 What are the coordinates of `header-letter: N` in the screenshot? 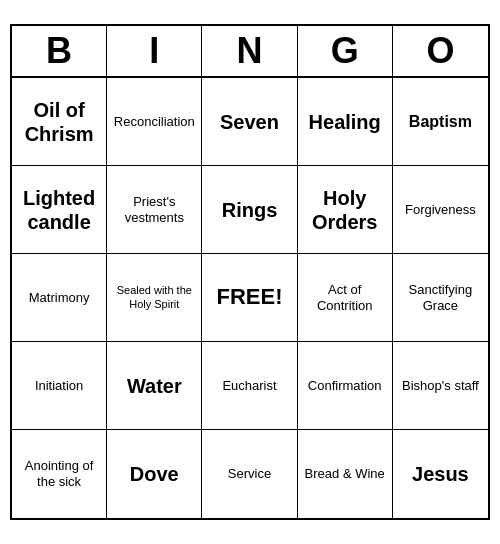 It's located at (250, 51).